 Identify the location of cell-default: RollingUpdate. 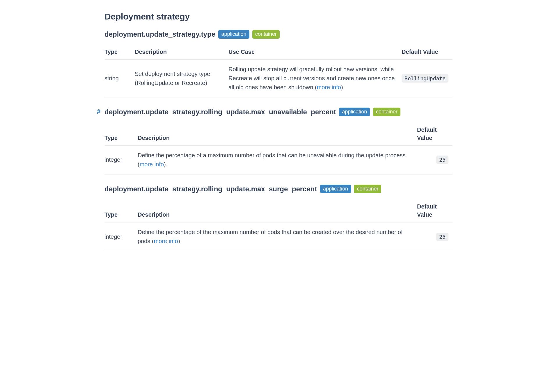
(427, 79).